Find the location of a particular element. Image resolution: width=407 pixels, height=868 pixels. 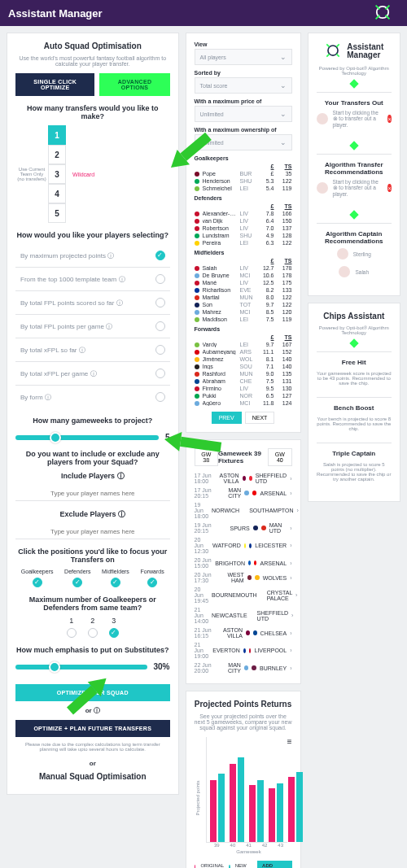

selecting-option: By total FPL points per game ⓘ is located at coordinates (93, 325).